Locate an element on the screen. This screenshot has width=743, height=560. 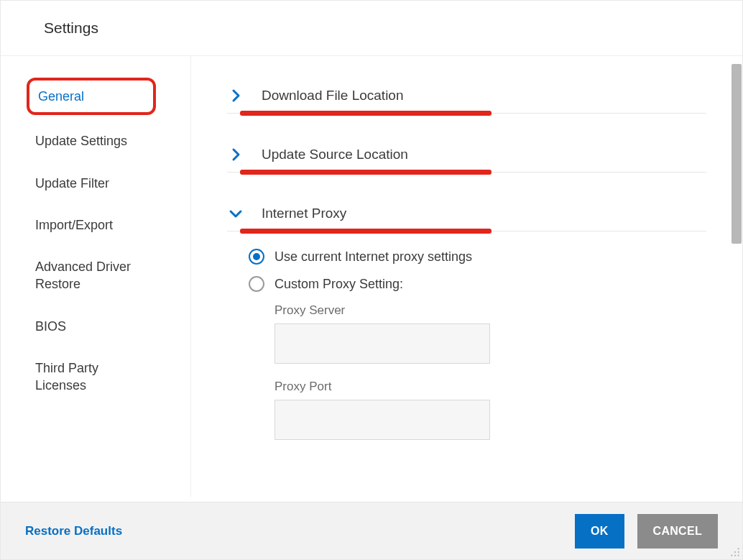
cancel-button: CANCEL is located at coordinates (678, 531).